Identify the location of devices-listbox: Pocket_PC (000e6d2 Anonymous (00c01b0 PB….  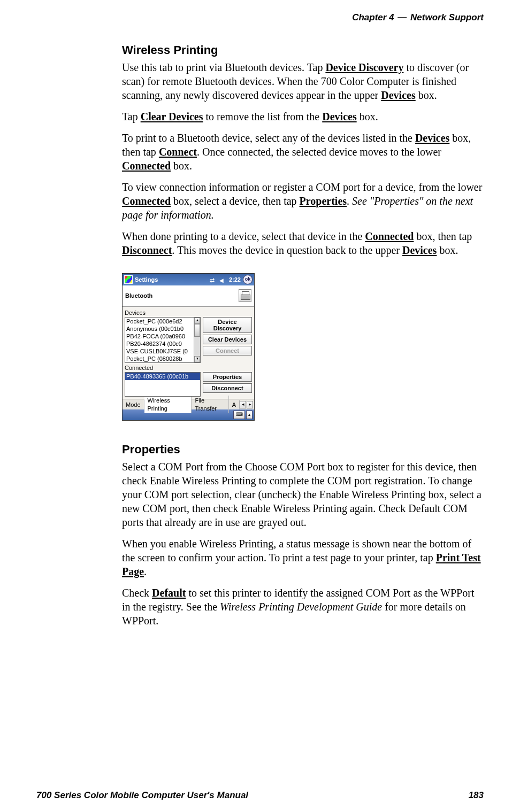
(163, 340).